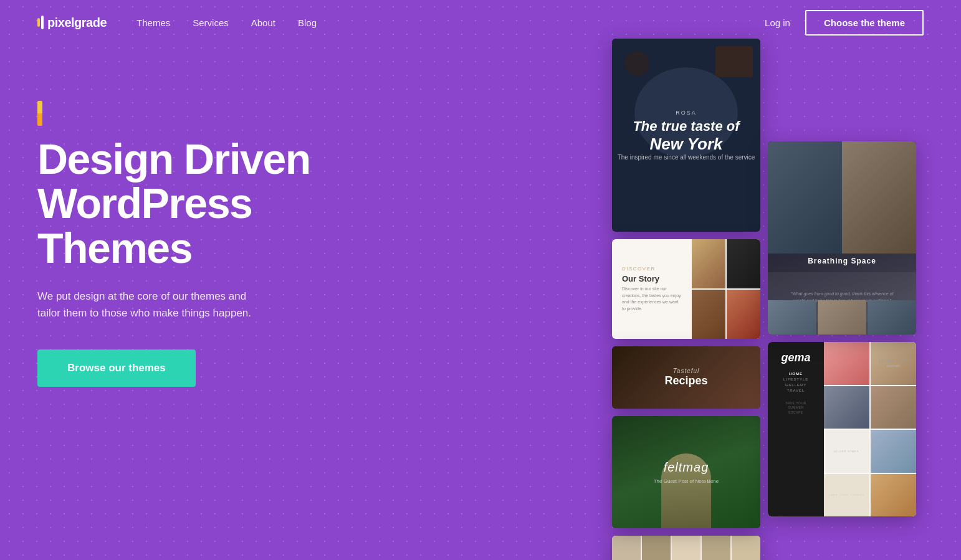  Describe the element at coordinates (687, 472) in the screenshot. I see `feltmag-content: feltmag The Guest Post of Nota Bene` at that location.